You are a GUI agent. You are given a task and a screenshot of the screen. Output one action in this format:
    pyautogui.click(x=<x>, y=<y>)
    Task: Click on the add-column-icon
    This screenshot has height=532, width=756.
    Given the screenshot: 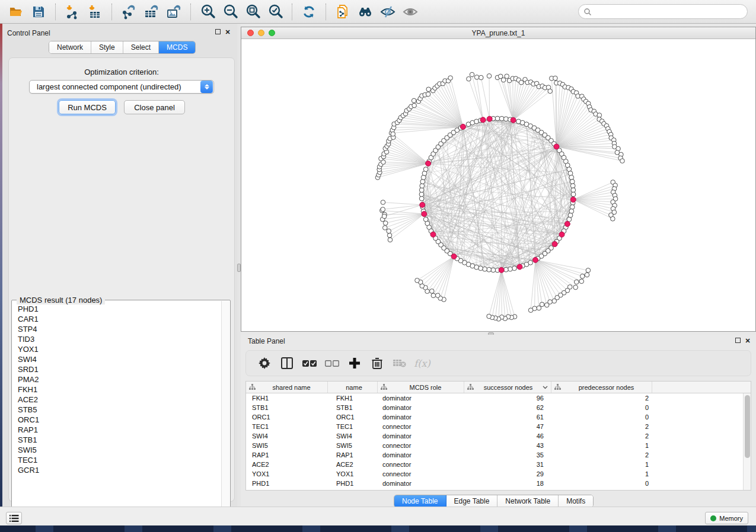 What is the action you would take?
    pyautogui.click(x=355, y=363)
    